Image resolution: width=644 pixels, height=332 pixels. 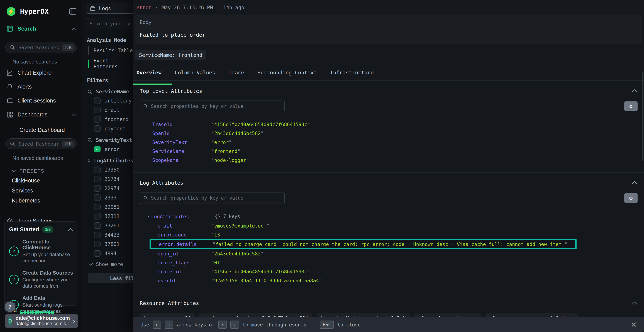 What do you see at coordinates (41, 251) in the screenshot?
I see `get-started-item-connect: ✓ Connect to ClickHouse Set up your data…` at bounding box center [41, 251].